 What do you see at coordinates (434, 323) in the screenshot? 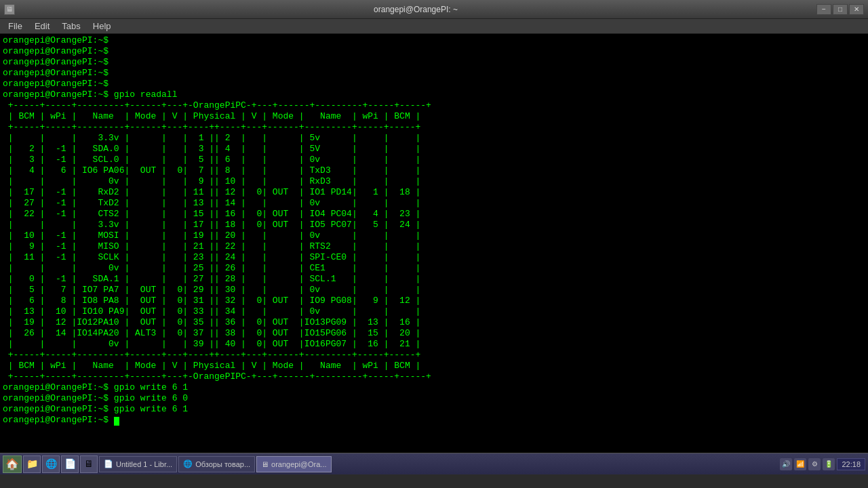
I see `terminal-line: | 19 | 12 |IO12PA10 | OUT | 0| 35 || 36 …` at bounding box center [434, 323].